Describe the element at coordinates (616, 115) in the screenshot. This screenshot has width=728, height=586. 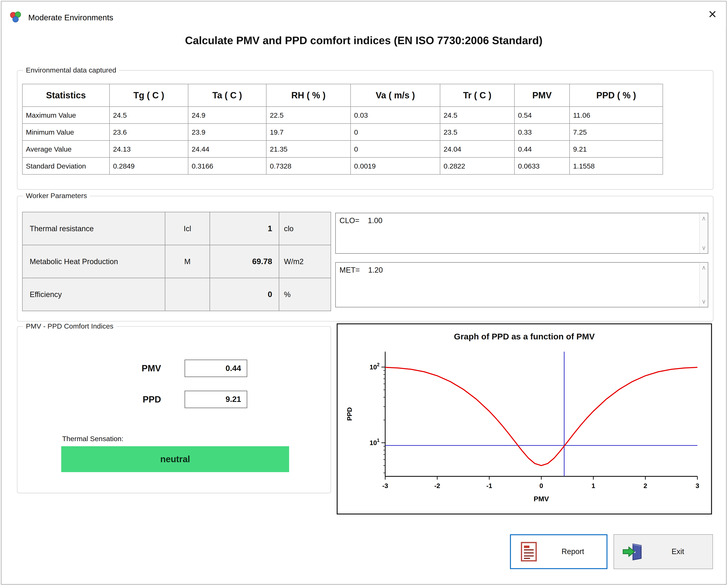
I see `env-cell: 11.06` at that location.